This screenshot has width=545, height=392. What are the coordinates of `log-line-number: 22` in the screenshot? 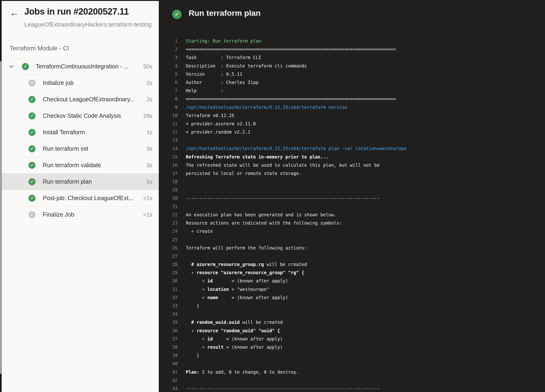 It's located at (168, 215).